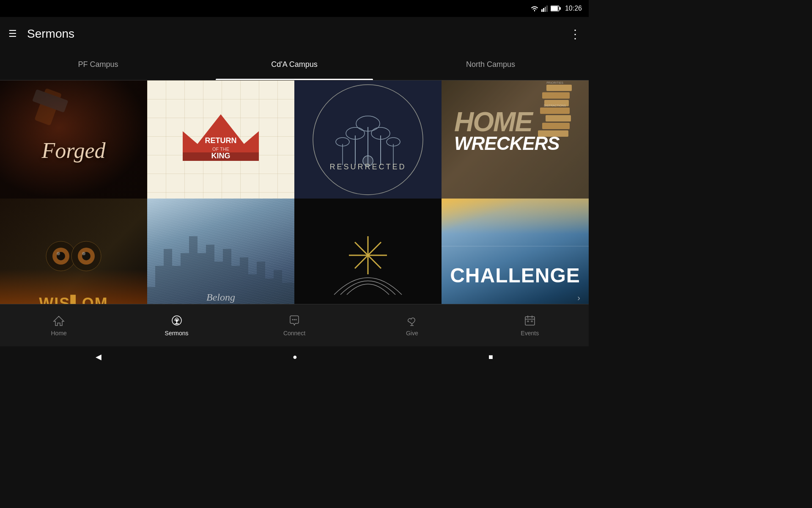  Describe the element at coordinates (515, 257) in the screenshot. I see `sermon-challenge: CHALLENGE ›` at that location.